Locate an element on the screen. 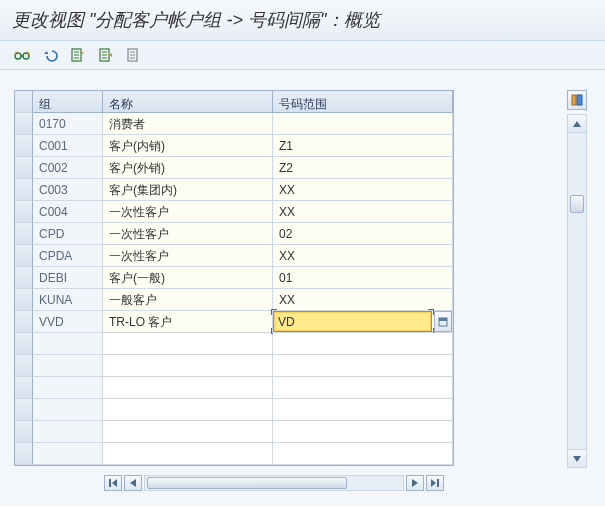 Image resolution: width=605 pixels, height=523 pixels. column-header-range: 号码范围 is located at coordinates (363, 102).